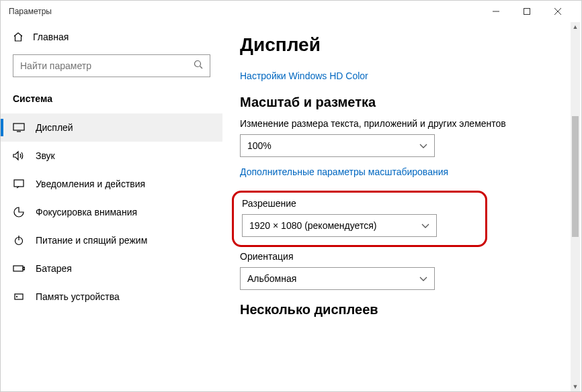 The image size is (582, 392). I want to click on resolution-dropdown: 1920 × 1080 (рекомендуется), so click(339, 226).